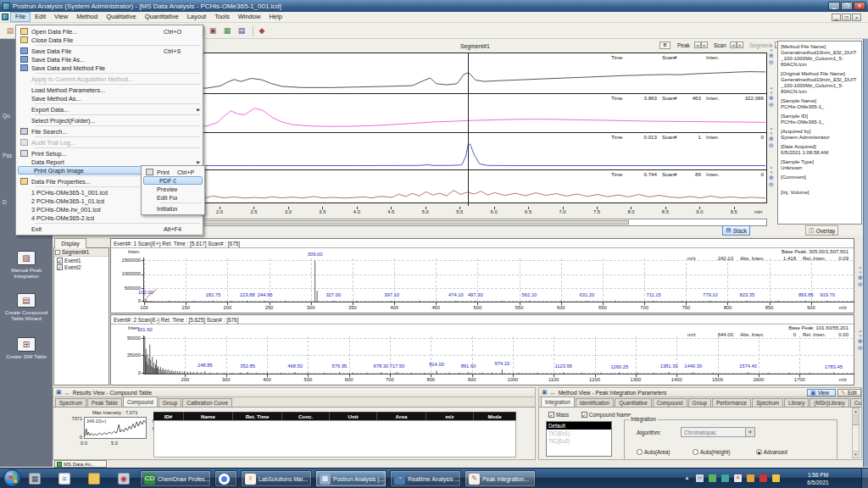 The width and height of the screenshot is (868, 488). I want to click on b-button: B, so click(665, 46).